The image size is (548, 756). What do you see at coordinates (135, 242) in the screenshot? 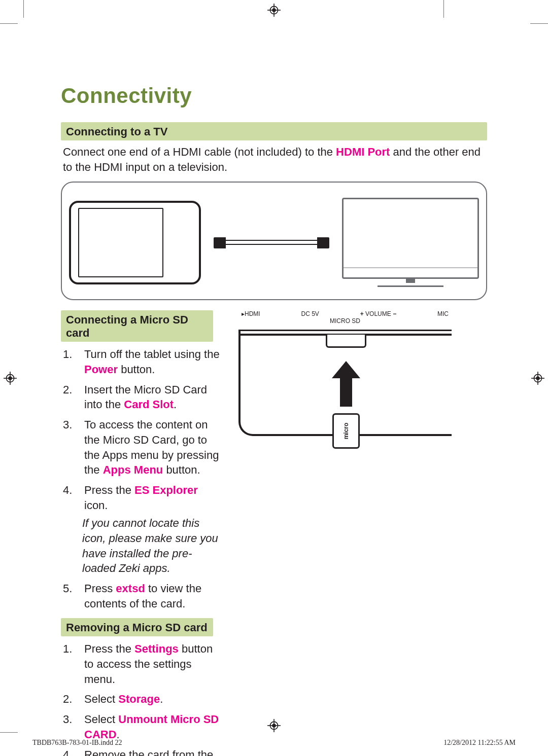
I see `tablet-illustration` at bounding box center [135, 242].